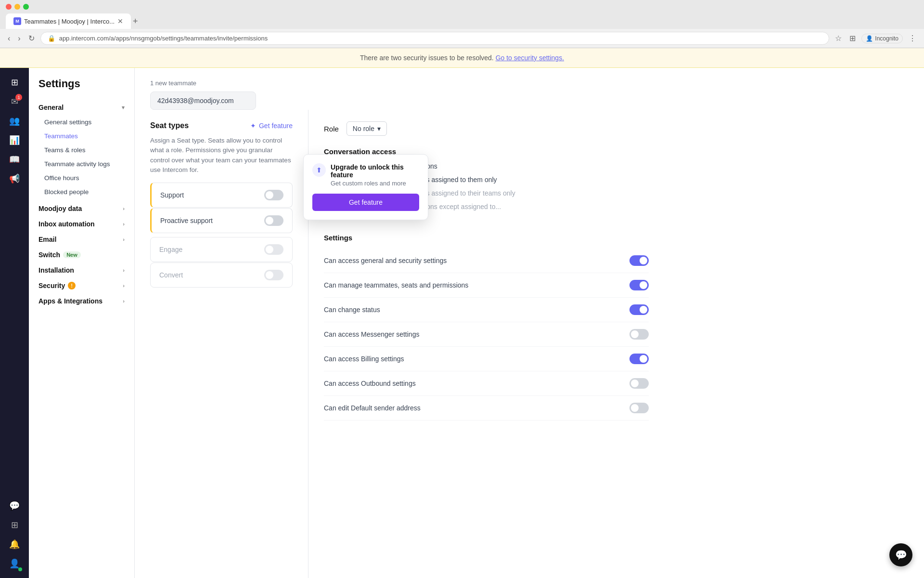  Describe the element at coordinates (367, 129) in the screenshot. I see `role-select: No role ▾` at that location.